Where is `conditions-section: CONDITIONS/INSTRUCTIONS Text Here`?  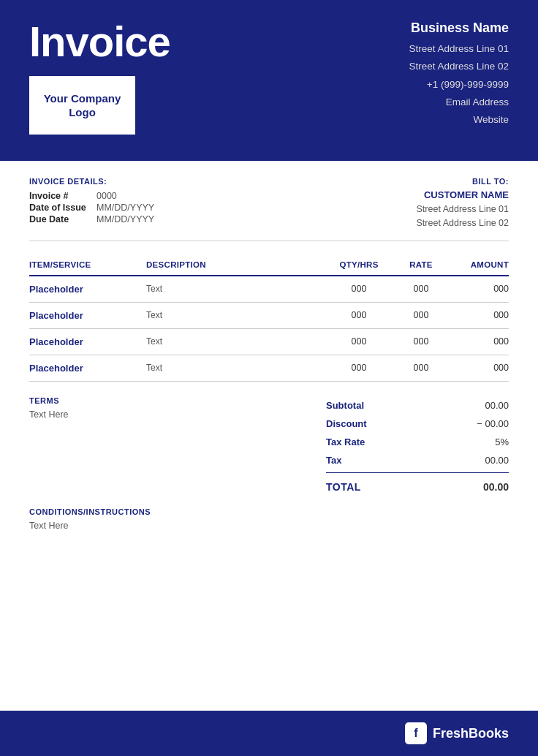
conditions-section: CONDITIONS/INSTRUCTIONS Text Here is located at coordinates (269, 526).